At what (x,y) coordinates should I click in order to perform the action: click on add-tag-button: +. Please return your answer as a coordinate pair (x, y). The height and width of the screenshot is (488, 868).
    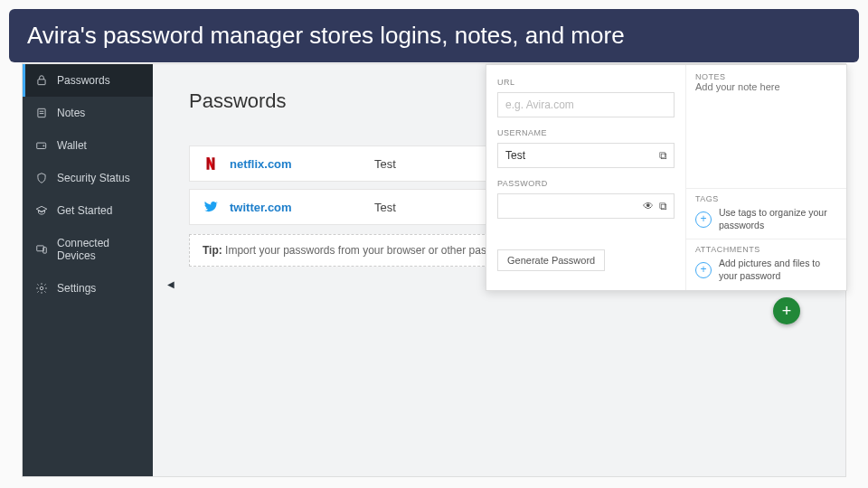
    Looking at the image, I should click on (703, 220).